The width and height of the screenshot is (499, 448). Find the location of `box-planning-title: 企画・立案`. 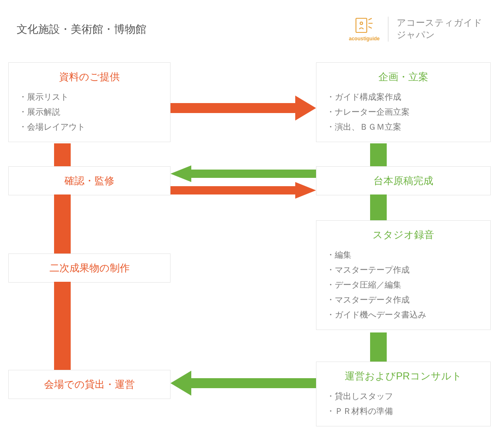

box-planning-title: 企画・立案 is located at coordinates (403, 77).